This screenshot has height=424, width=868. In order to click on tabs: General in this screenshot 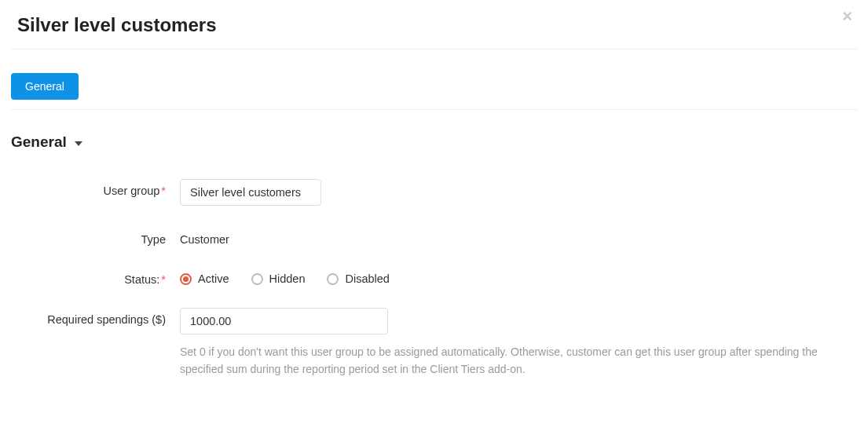, I will do `click(434, 80)`.